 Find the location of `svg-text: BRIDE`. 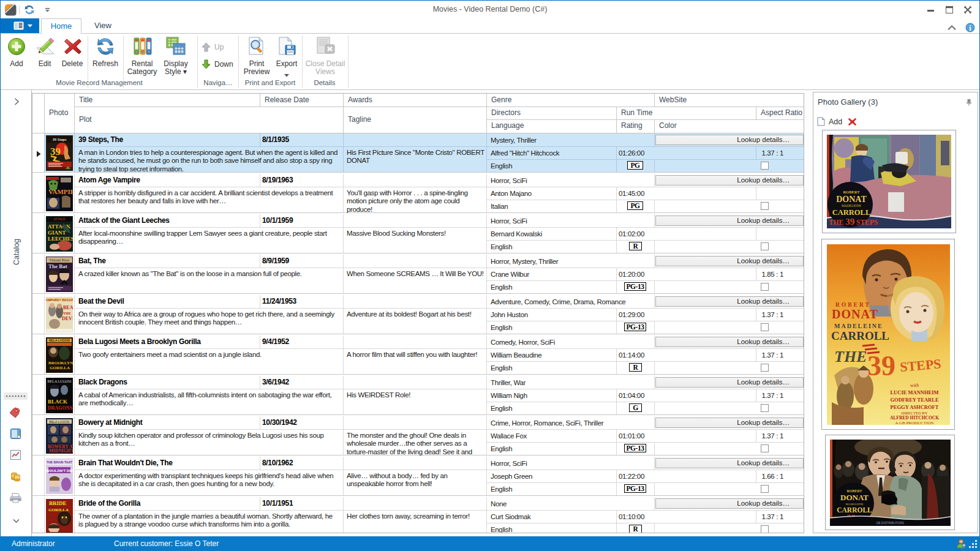

svg-text: BRIDE is located at coordinates (58, 503).